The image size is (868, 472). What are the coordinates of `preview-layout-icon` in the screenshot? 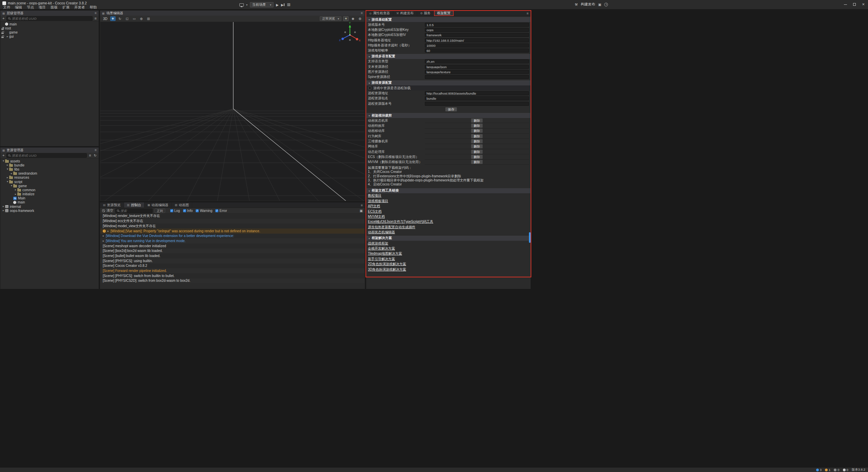 It's located at (289, 5).